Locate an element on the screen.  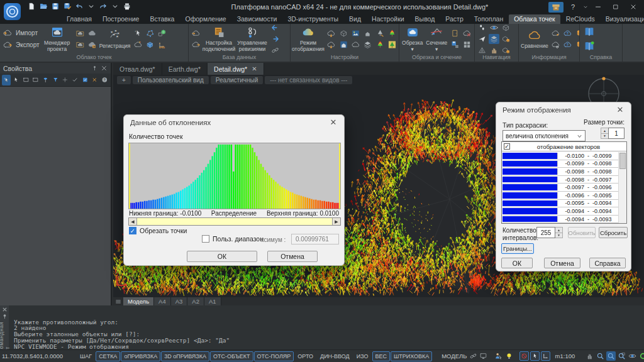
point-size-stepper: ▲▼ 1 is located at coordinates (613, 133).